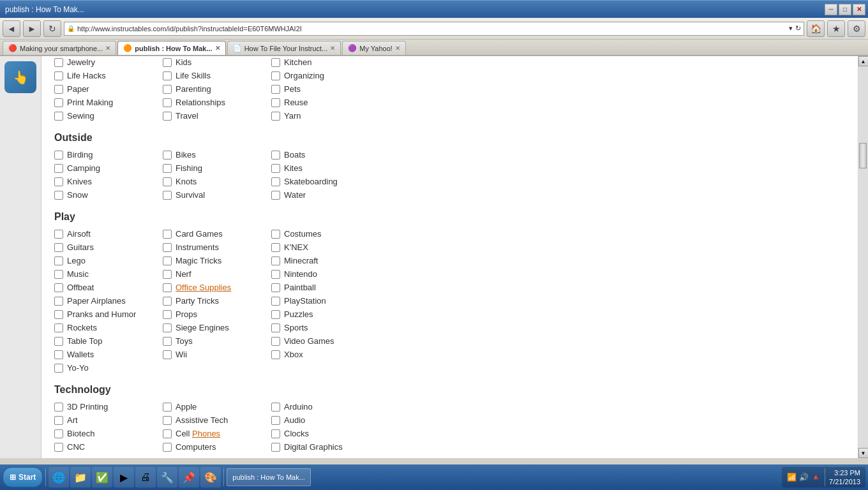  Describe the element at coordinates (326, 195) in the screenshot. I see `list-item: Water` at that location.